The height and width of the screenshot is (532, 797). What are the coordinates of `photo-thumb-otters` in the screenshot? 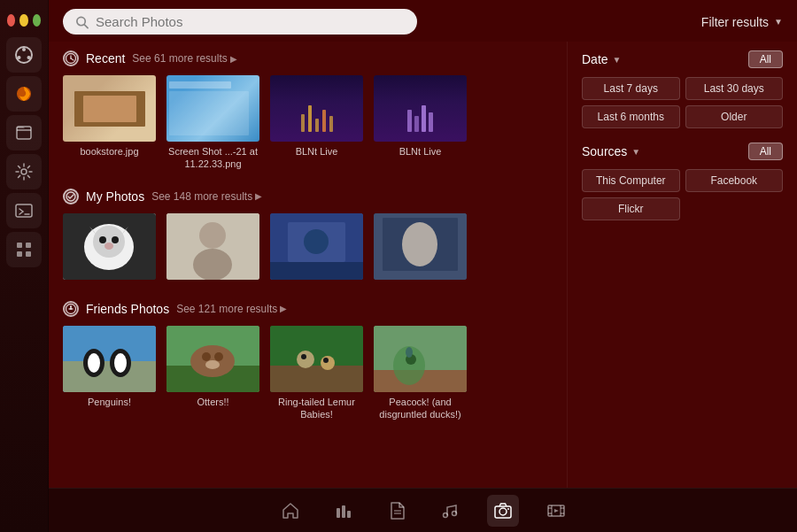 It's located at (213, 359).